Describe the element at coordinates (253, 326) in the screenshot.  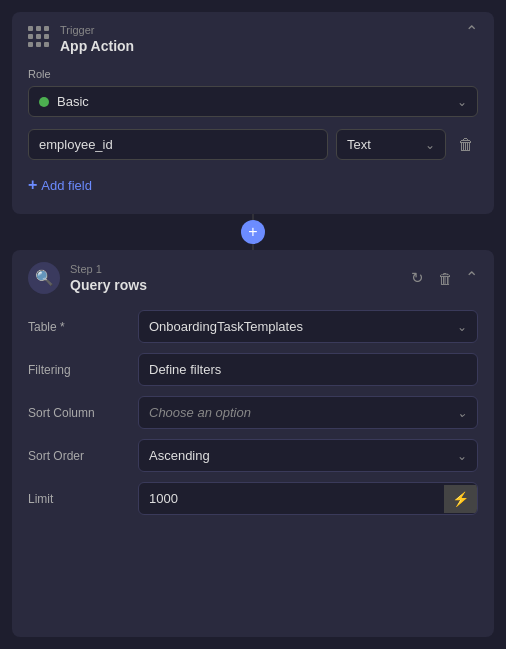
I see `table-row: Table * OnboardingTaskTemplates ⌄` at that location.